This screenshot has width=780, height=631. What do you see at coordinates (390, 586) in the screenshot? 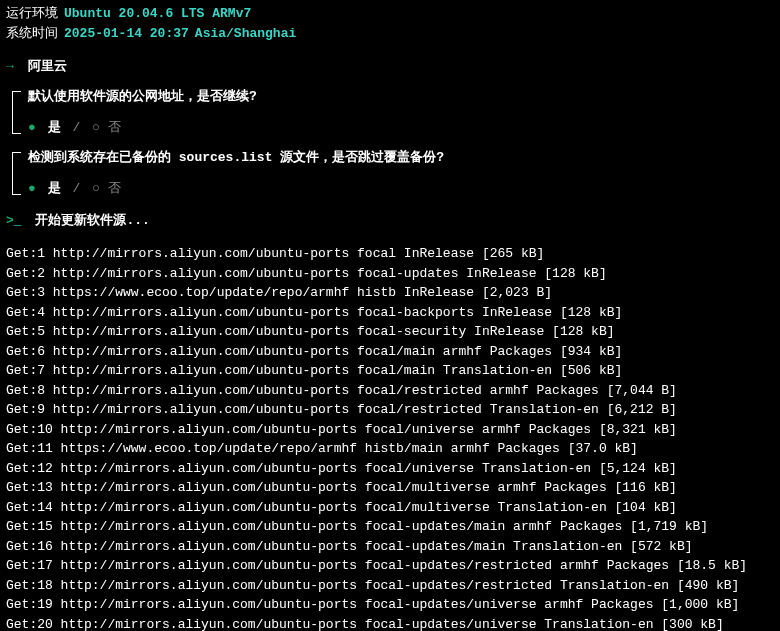
I see `apt-output-line: Get:18 http://mirrors.aliyun.com/ubuntu-…` at bounding box center [390, 586].